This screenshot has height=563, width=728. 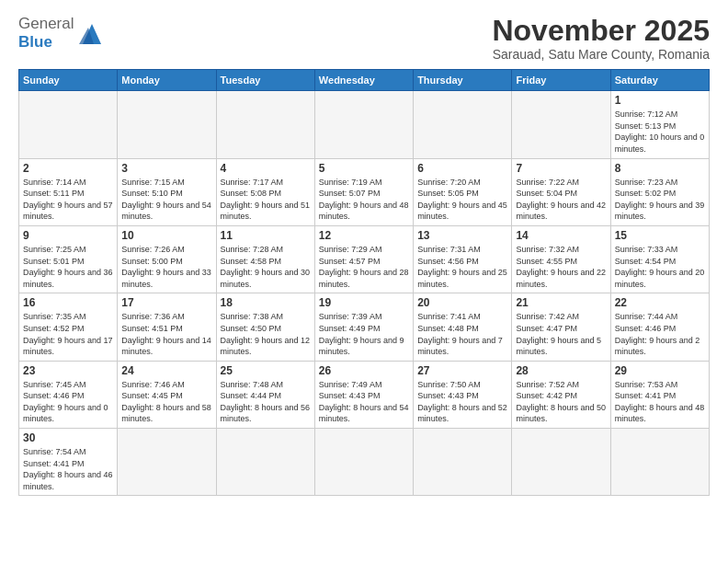 What do you see at coordinates (166, 236) in the screenshot?
I see `day-number: 10` at bounding box center [166, 236].